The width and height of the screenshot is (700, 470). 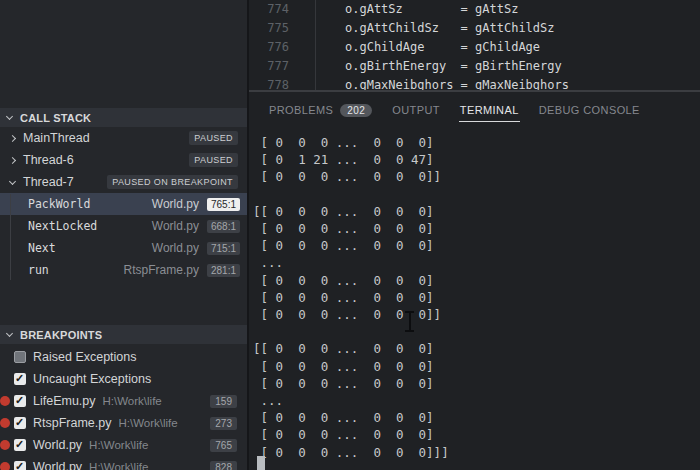 I want to click on thread-status-badge: PAUSED ON BREAKPOINT, so click(x=172, y=182).